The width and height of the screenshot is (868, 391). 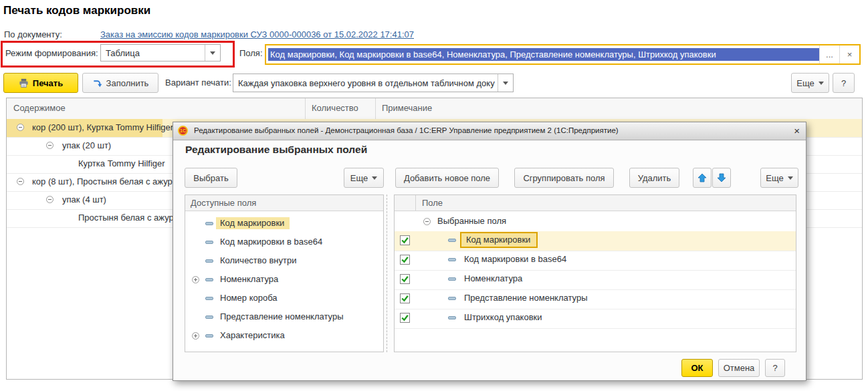 What do you see at coordinates (490, 131) in the screenshot?
I see `dialog-titlebar: 1С Редактирование выбранных полей - Демо…` at bounding box center [490, 131].